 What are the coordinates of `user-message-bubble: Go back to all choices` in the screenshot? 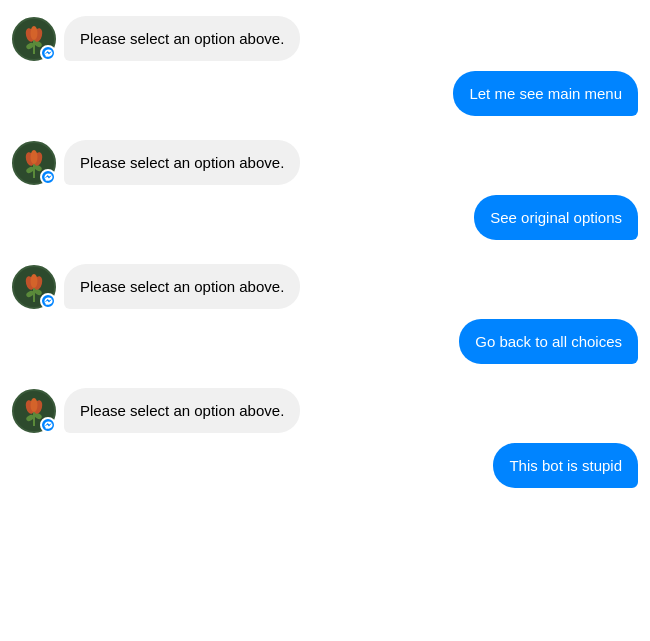 It's located at (548, 342).